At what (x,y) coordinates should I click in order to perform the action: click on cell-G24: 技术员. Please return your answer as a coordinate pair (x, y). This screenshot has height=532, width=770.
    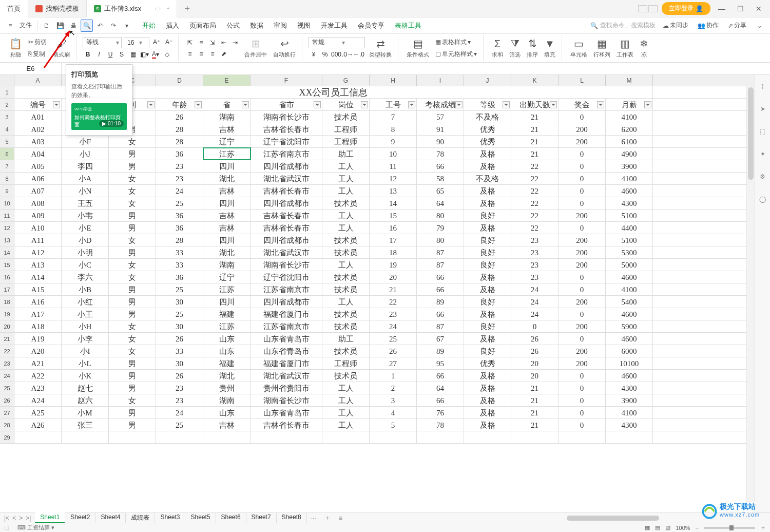
    Looking at the image, I should click on (346, 376).